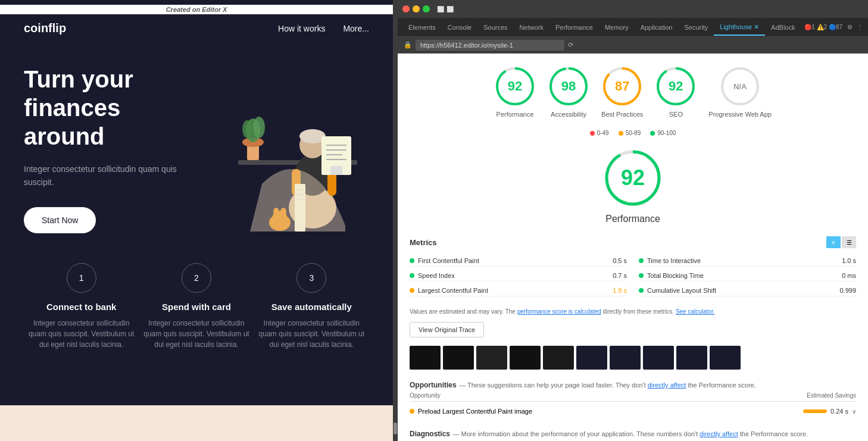 This screenshot has width=868, height=441. I want to click on view-toggle: ≡ ☰, so click(841, 242).